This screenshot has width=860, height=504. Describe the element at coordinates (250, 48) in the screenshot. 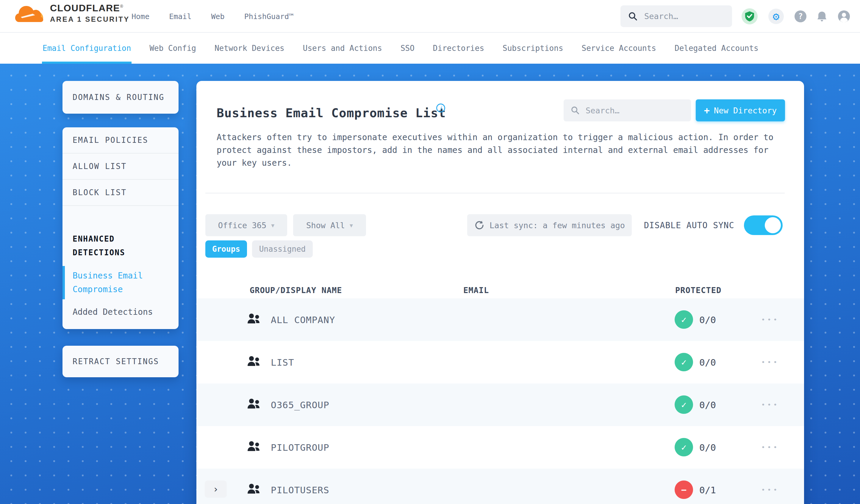

I see `subnav-item-network-devices: Network Devices` at that location.